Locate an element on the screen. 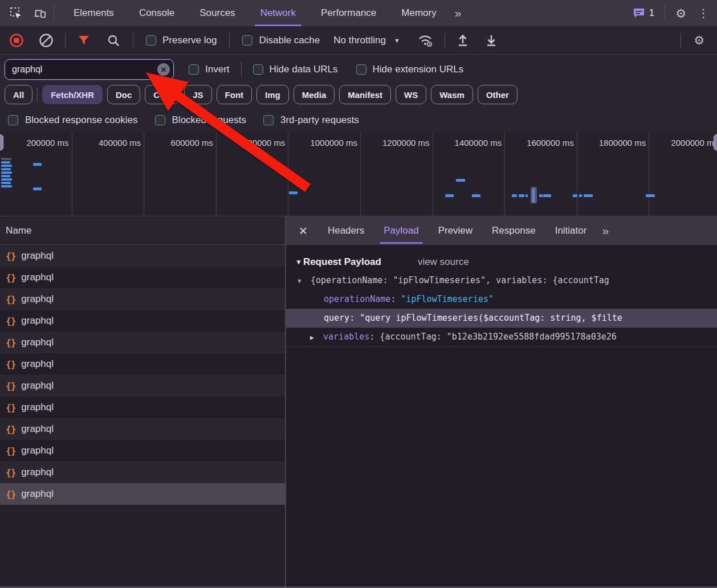 This screenshot has height=588, width=717. tab-headers: Headers is located at coordinates (346, 231).